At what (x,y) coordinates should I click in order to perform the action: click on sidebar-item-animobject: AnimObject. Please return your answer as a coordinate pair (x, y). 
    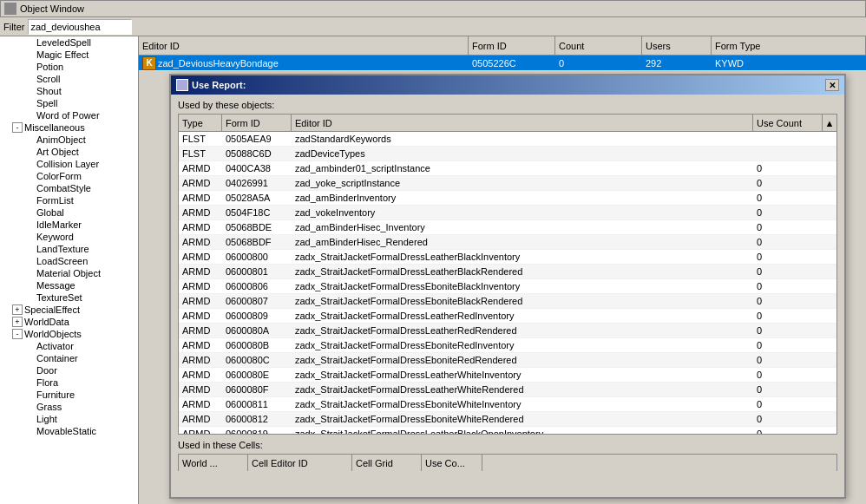
    Looking at the image, I should click on (69, 140).